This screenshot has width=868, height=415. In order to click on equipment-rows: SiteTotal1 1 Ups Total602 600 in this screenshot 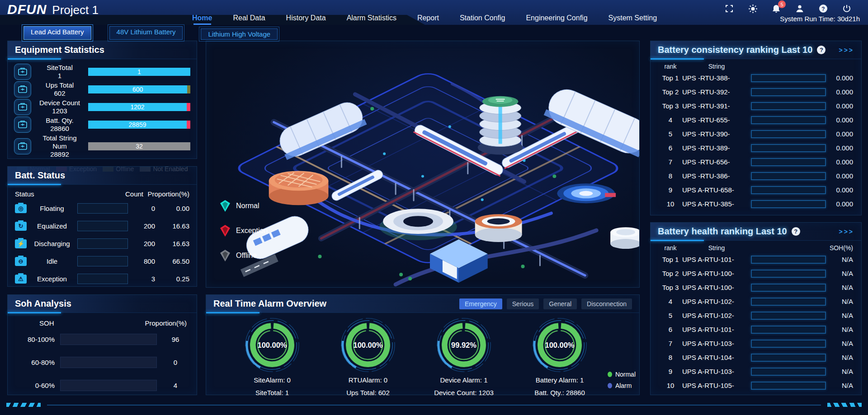, I will do `click(102, 111)`.